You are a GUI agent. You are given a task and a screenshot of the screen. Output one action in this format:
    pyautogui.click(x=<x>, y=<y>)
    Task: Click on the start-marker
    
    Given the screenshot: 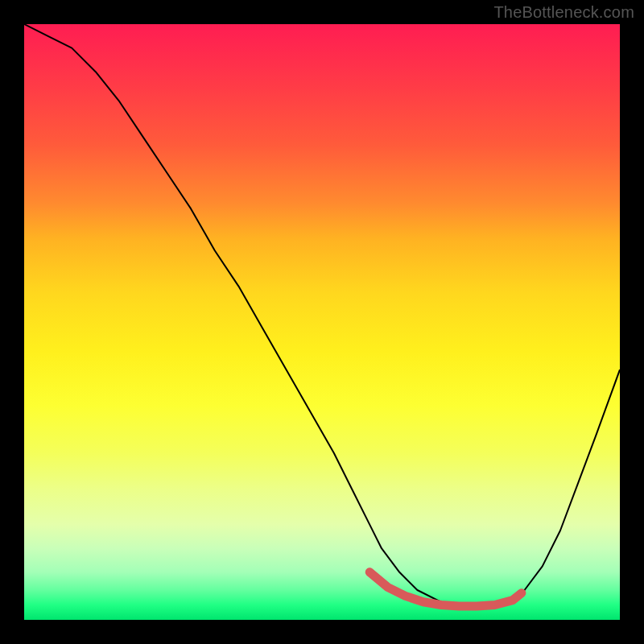 What is the action you would take?
    pyautogui.click(x=369, y=572)
    